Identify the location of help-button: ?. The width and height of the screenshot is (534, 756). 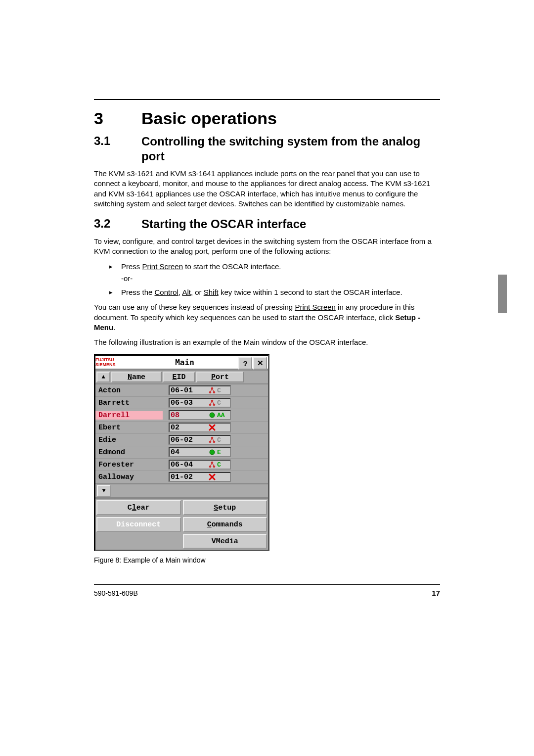
(245, 363).